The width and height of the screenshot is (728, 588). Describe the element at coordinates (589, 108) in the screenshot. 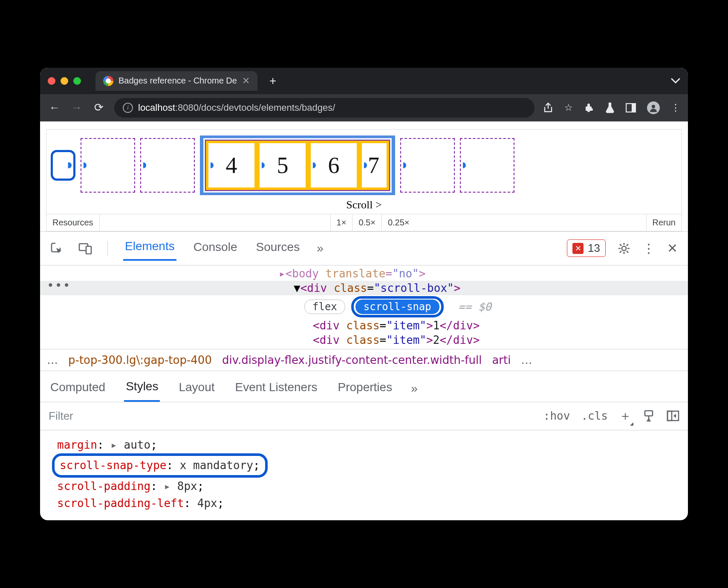

I see `extensions-icon` at that location.